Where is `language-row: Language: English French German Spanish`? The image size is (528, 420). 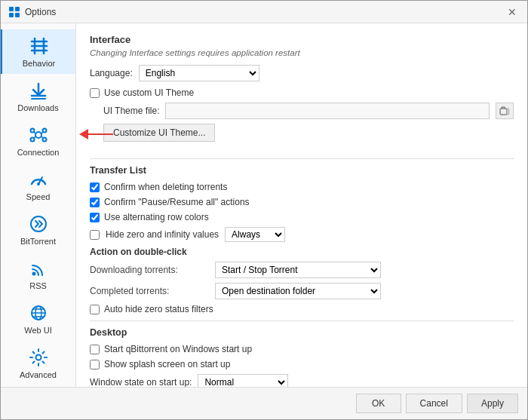
language-row: Language: English French German Spanish is located at coordinates (302, 73).